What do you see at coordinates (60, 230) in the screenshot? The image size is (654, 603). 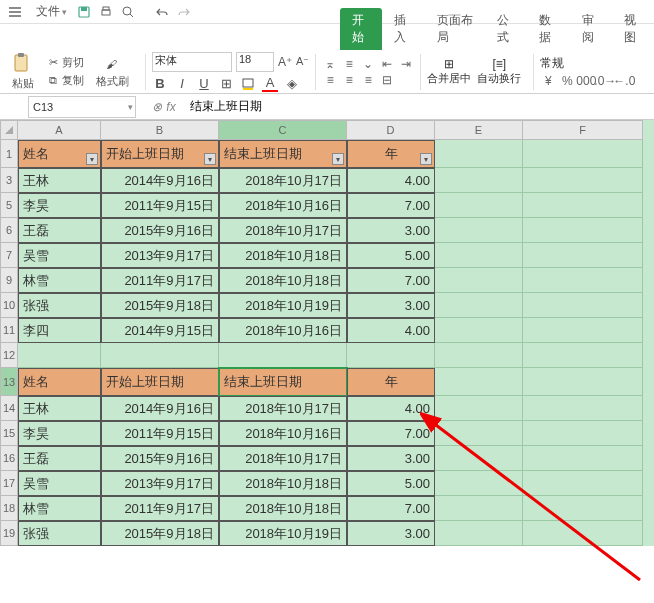 I see `table-cell: 王磊` at bounding box center [60, 230].